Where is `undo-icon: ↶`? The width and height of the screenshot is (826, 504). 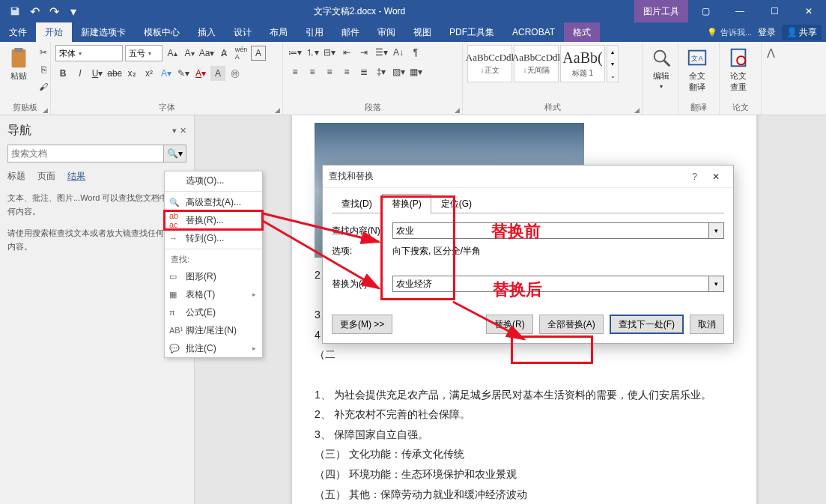
undo-icon: ↶ is located at coordinates (34, 11).